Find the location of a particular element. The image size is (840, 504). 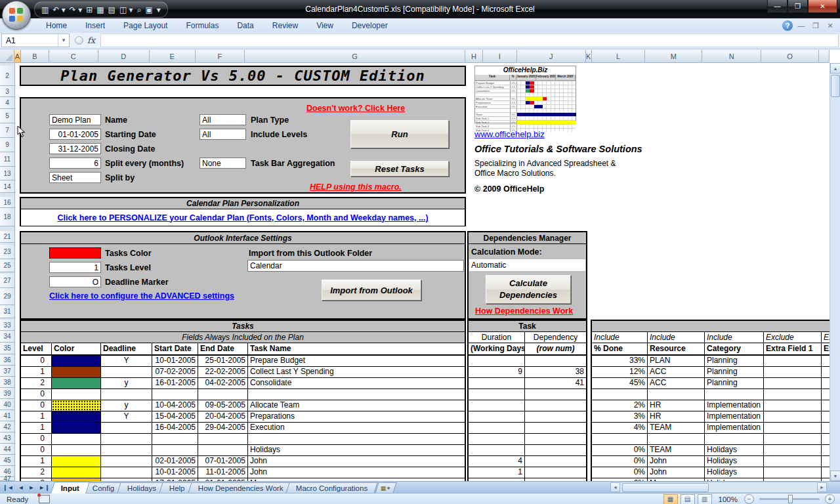

task-name-cell: Preparations is located at coordinates (356, 417).